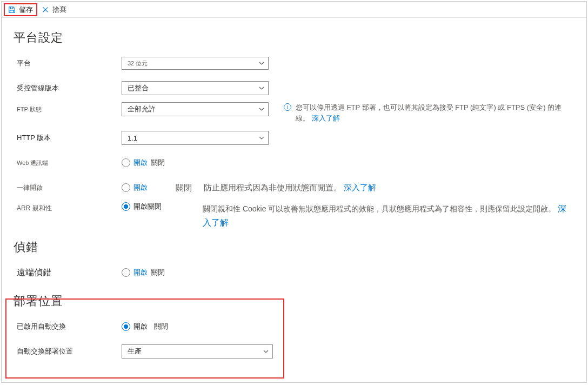 Image resolution: width=588 pixels, height=385 pixels. I want to click on autoswap-on-radio: 開啟, so click(135, 327).